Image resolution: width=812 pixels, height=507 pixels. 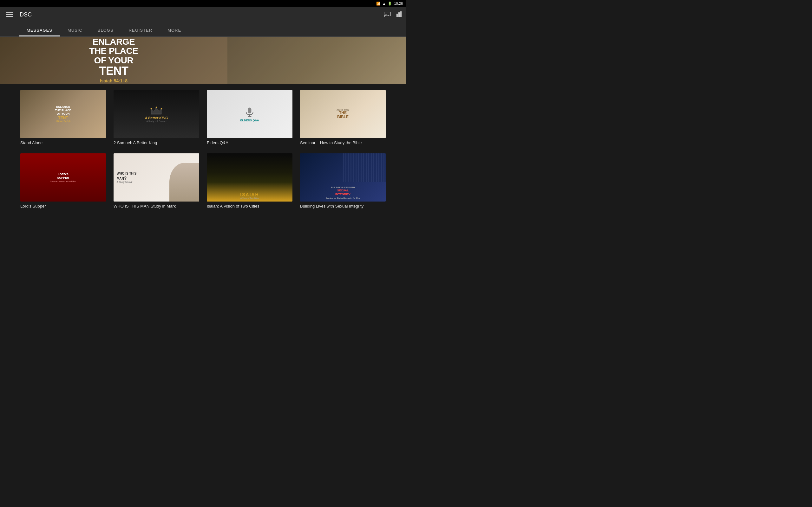 I want to click on person-silhouette, so click(x=185, y=182).